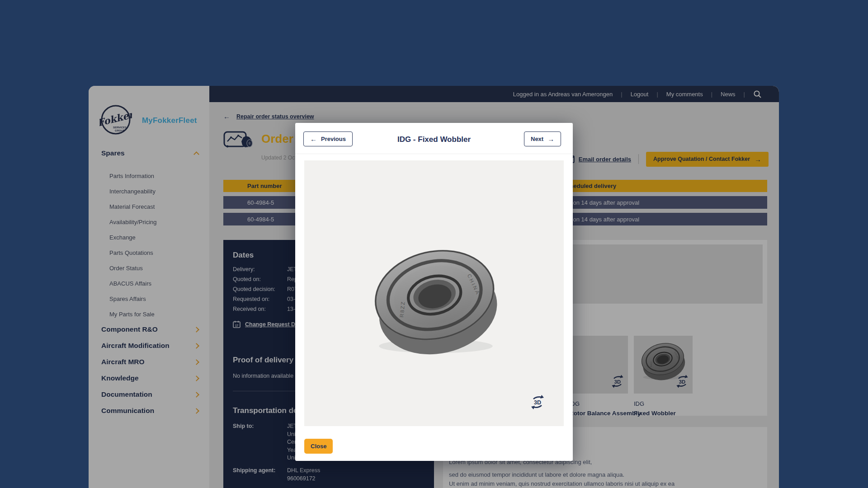 The width and height of the screenshot is (868, 488). What do you see at coordinates (269, 117) in the screenshot?
I see `breadcrumb: ← Repair order status overview` at bounding box center [269, 117].